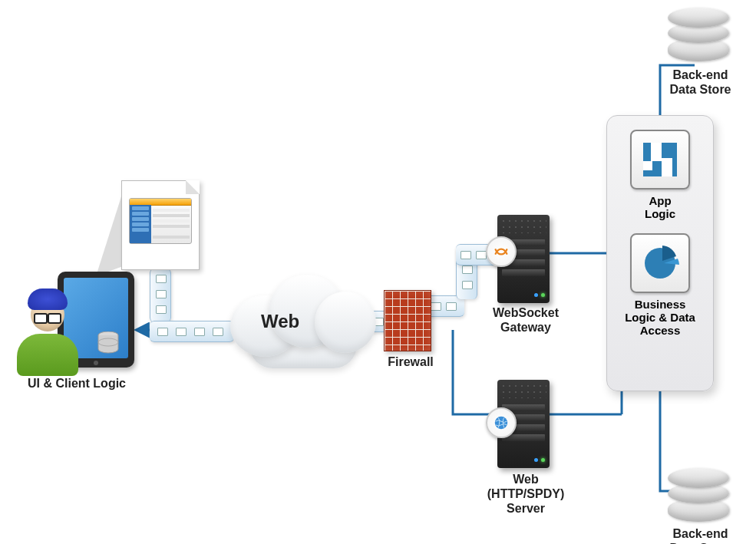  What do you see at coordinates (660, 318) in the screenshot?
I see `biz-logic-label: Business Logic & Data Access` at bounding box center [660, 318].